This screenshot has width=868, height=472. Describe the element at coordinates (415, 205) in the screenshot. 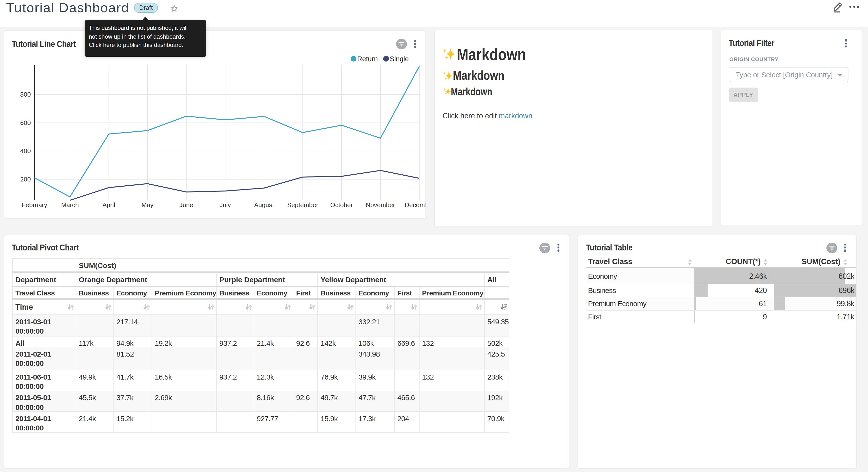

I see `svg-text: December` at that location.